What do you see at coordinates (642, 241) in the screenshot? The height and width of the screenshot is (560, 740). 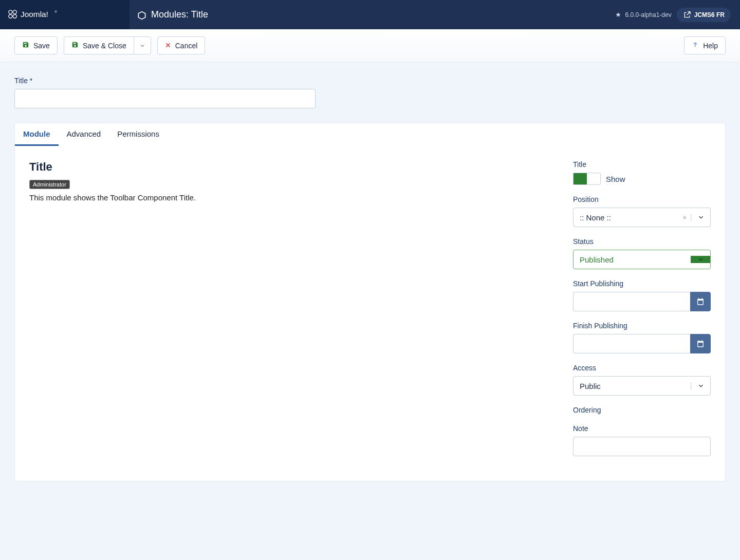 I see `status-label: Status` at bounding box center [642, 241].